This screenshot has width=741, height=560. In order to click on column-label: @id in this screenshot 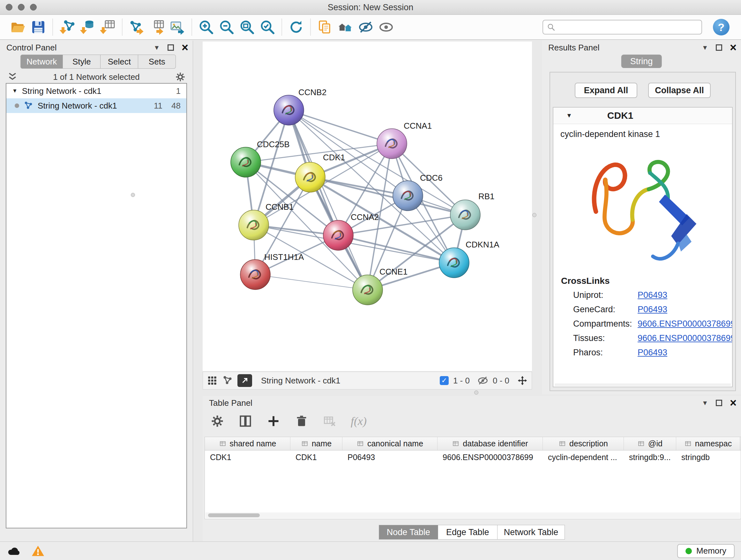, I will do `click(655, 444)`.